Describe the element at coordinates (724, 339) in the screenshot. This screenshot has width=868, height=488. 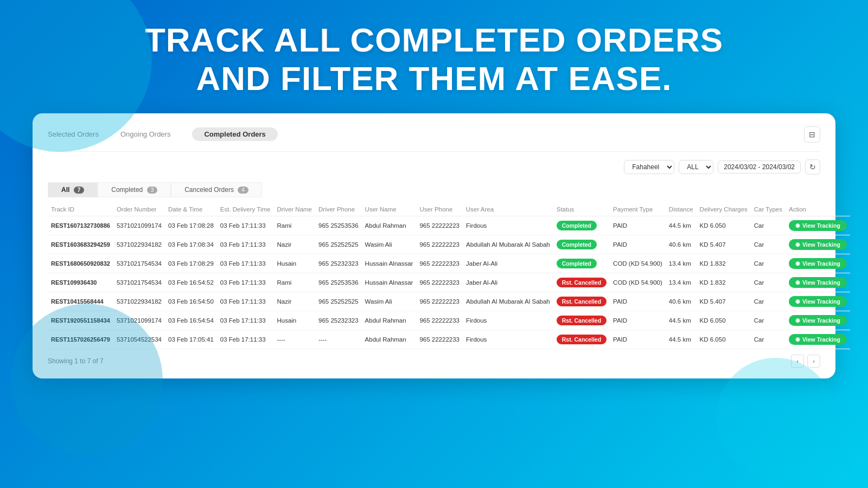
I see `cell-delivery-charges: KD 6.050` at that location.